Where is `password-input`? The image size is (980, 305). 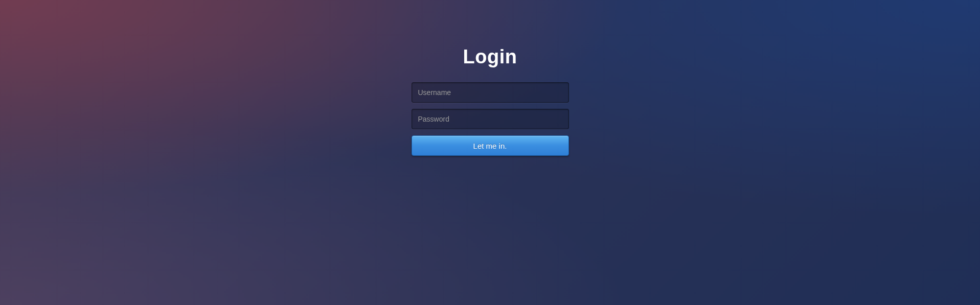
password-input is located at coordinates (490, 119).